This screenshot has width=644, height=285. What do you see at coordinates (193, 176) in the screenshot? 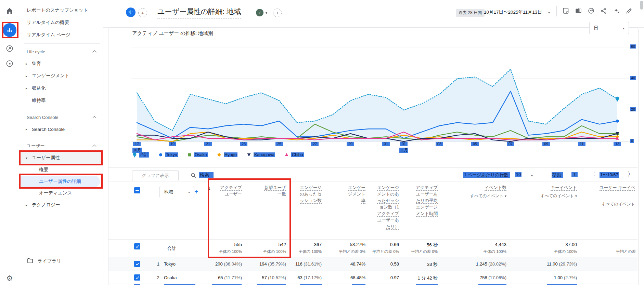
I see `search-icon` at bounding box center [193, 176].